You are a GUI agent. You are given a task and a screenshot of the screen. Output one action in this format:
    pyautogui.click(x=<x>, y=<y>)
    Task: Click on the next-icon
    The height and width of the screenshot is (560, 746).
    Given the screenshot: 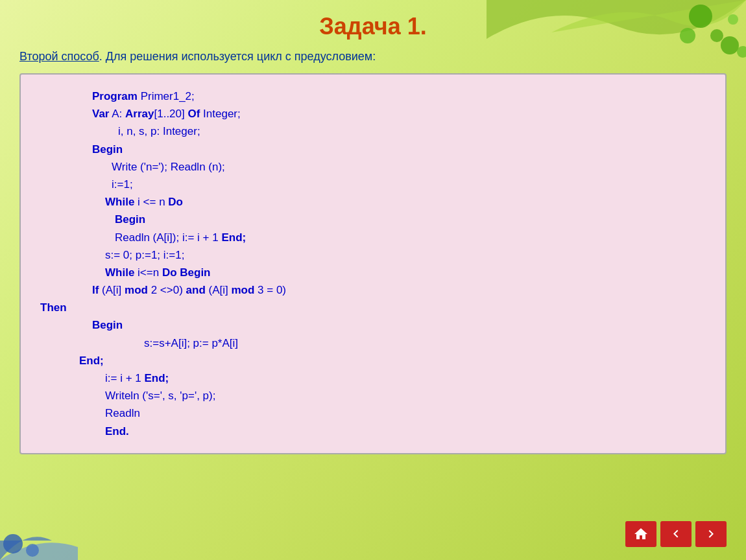 What is the action you would take?
    pyautogui.click(x=711, y=534)
    